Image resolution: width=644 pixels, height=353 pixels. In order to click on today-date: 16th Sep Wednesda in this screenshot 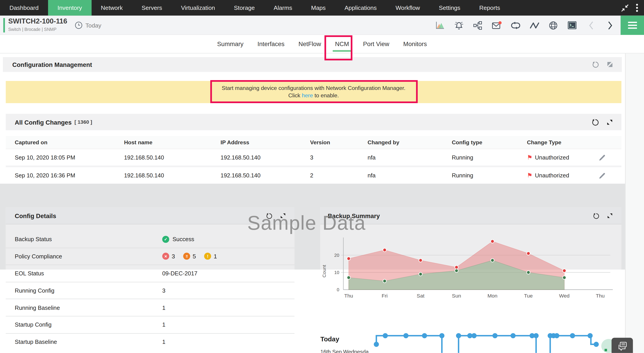, I will do `click(344, 351)`.